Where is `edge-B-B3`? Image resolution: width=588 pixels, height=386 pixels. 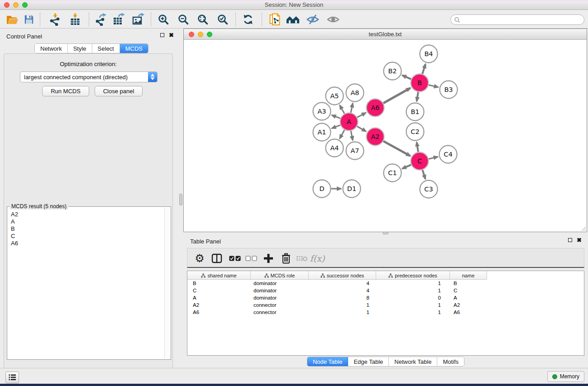
edge-B-B3 is located at coordinates (434, 86).